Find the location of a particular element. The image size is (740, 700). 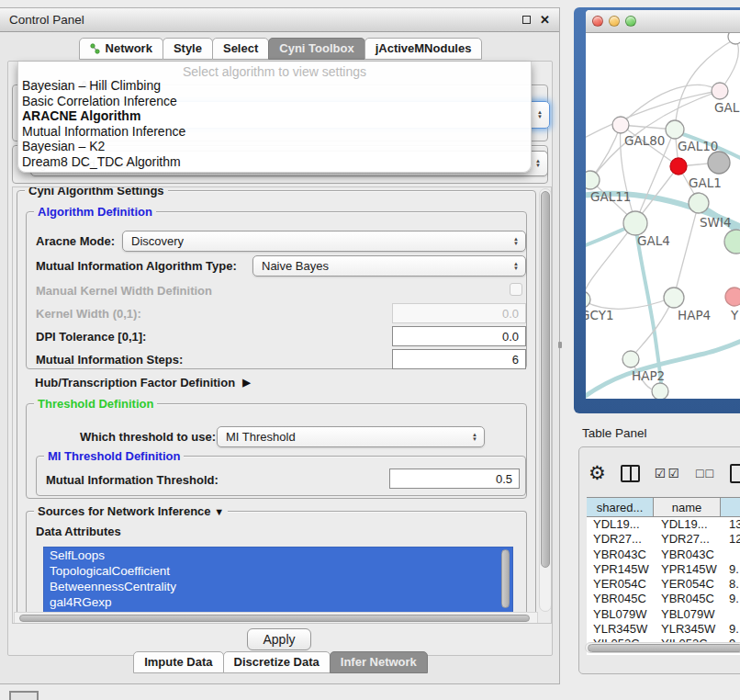

gear-icon: ⚙ is located at coordinates (597, 473).